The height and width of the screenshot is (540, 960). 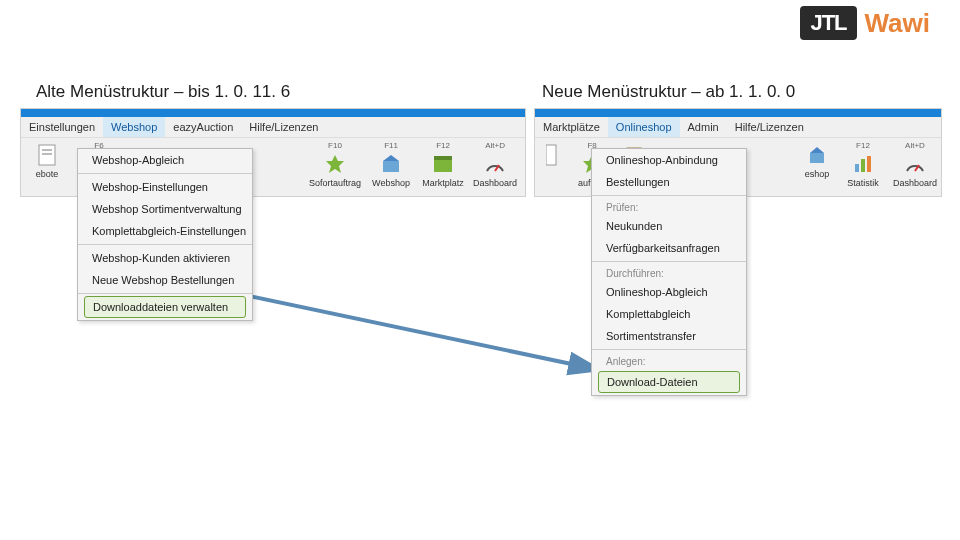 What do you see at coordinates (669, 206) in the screenshot?
I see `dd-header-pruefen: Prüfen:` at bounding box center [669, 206].